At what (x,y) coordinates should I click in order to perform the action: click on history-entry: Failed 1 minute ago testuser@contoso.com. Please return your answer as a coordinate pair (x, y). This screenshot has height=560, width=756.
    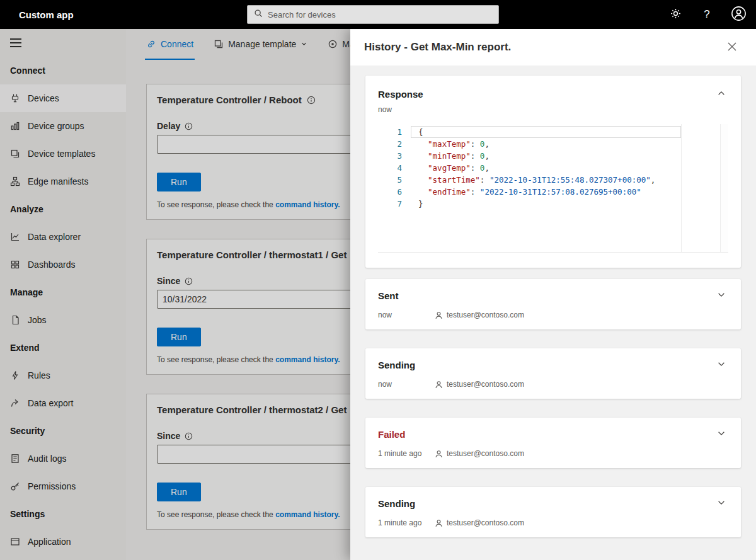
    Looking at the image, I should click on (553, 443).